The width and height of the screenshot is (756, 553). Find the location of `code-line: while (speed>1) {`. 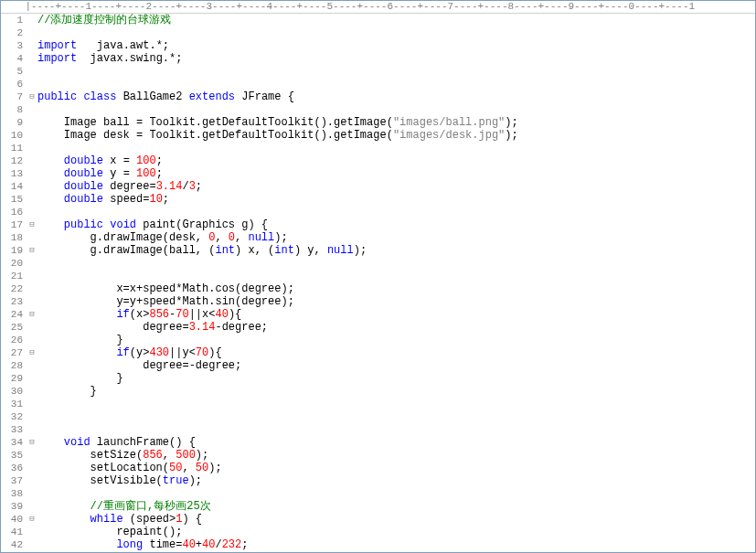

code-line: while (speed>1) { is located at coordinates (397, 519).